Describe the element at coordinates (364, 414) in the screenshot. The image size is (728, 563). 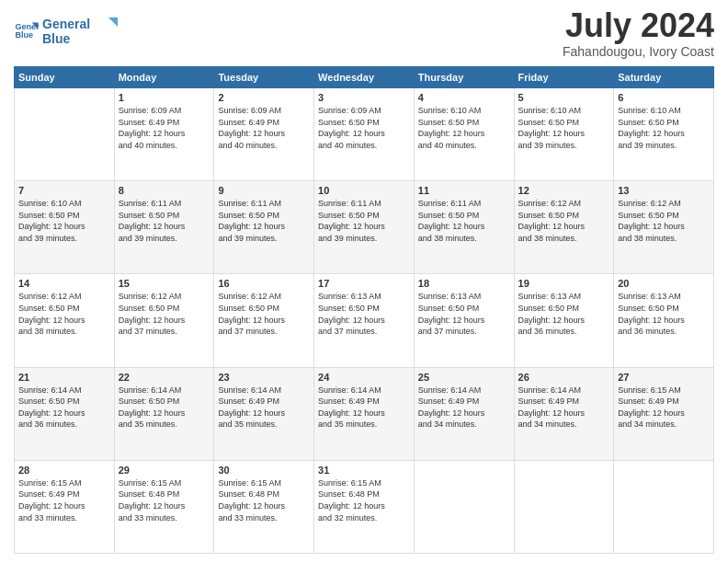
I see `day-cell: 24Sunrise: 6:14 AM Sunset: 6:49 PM Dayli…` at that location.